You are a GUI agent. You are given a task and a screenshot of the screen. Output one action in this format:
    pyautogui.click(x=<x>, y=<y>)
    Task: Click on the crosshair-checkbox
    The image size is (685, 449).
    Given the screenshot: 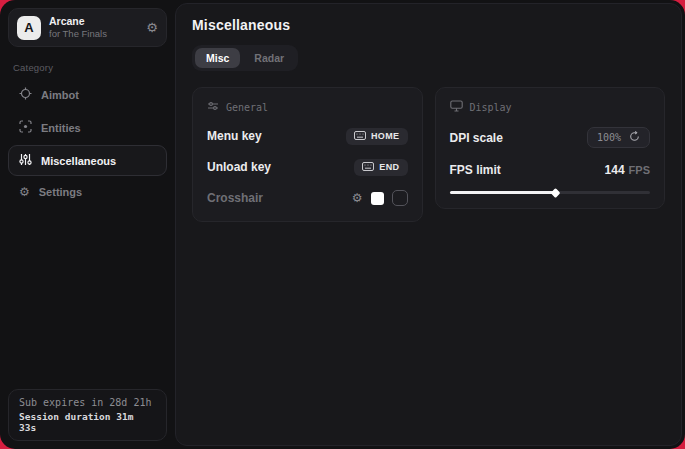 What is the action you would take?
    pyautogui.click(x=400, y=198)
    